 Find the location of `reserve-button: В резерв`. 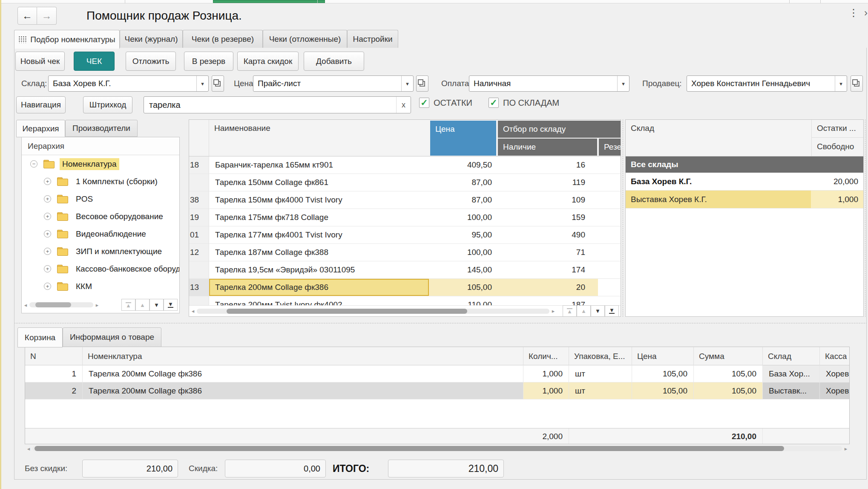

reserve-button: В резерв is located at coordinates (209, 61).